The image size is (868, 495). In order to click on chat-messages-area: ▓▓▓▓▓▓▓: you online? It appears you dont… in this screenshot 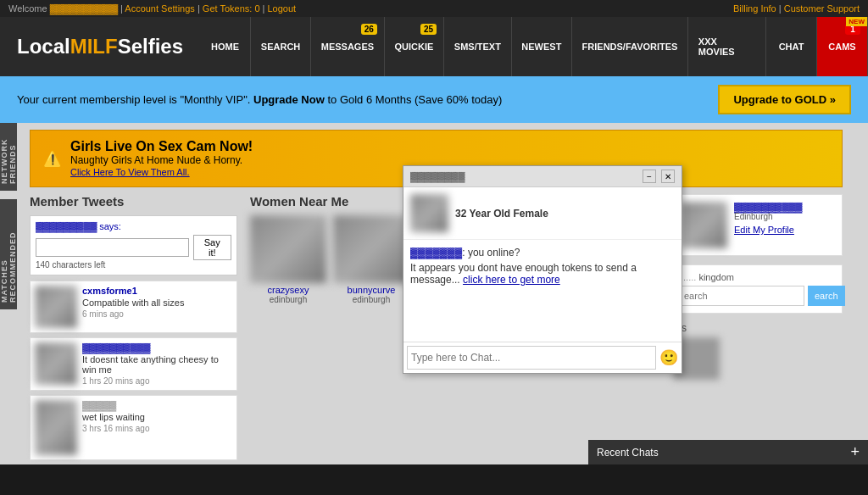, I will do `click(542, 291)`.